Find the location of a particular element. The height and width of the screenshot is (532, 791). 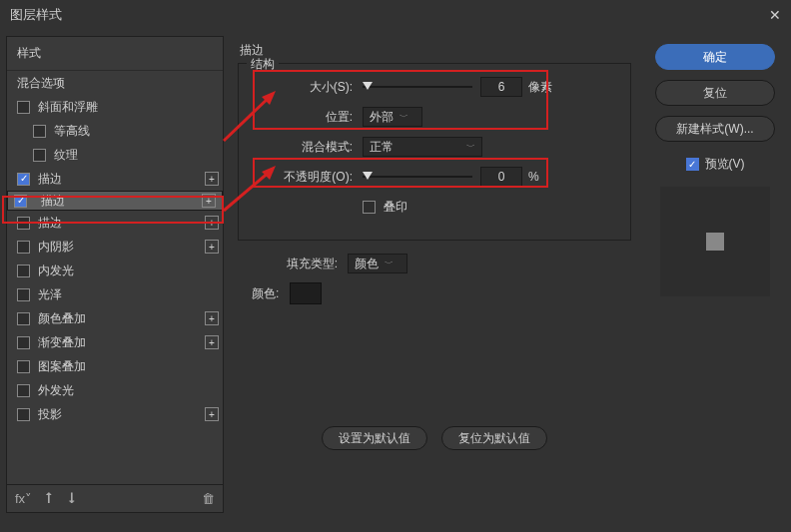

set-default-button: 设置为默认值 is located at coordinates (375, 438).